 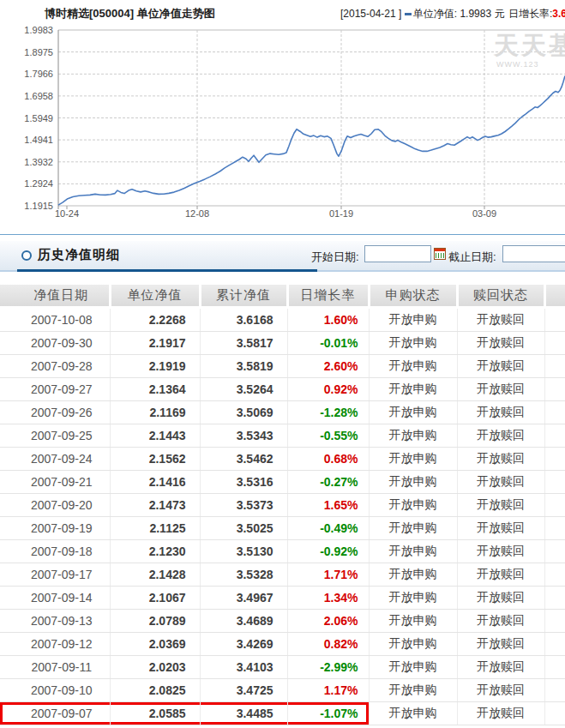 What do you see at coordinates (67, 214) in the screenshot?
I see `x-axis-label: 10-24` at bounding box center [67, 214].